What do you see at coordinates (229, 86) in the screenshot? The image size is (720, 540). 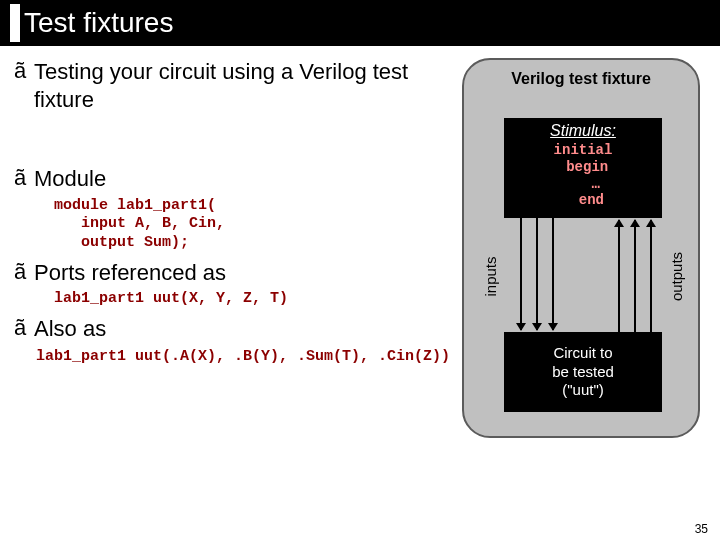 I see `bullet-testing: ã Testing your circuit using a Verilog t…` at bounding box center [229, 86].